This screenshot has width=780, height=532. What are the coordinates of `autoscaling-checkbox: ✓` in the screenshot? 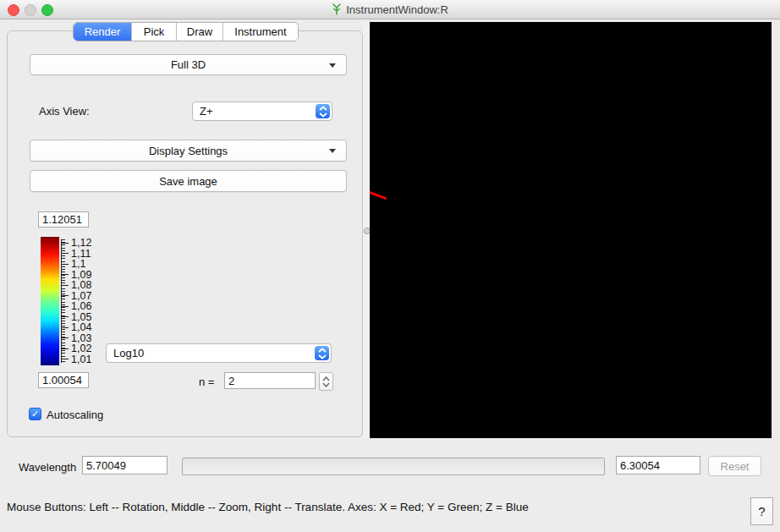 It's located at (36, 414).